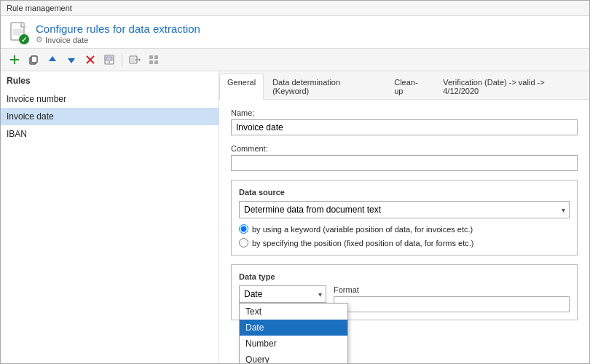 Image resolution: width=590 pixels, height=364 pixels. Describe the element at coordinates (294, 333) in the screenshot. I see `data-type-popup: Text Date Number Query Query (with list)` at that location.